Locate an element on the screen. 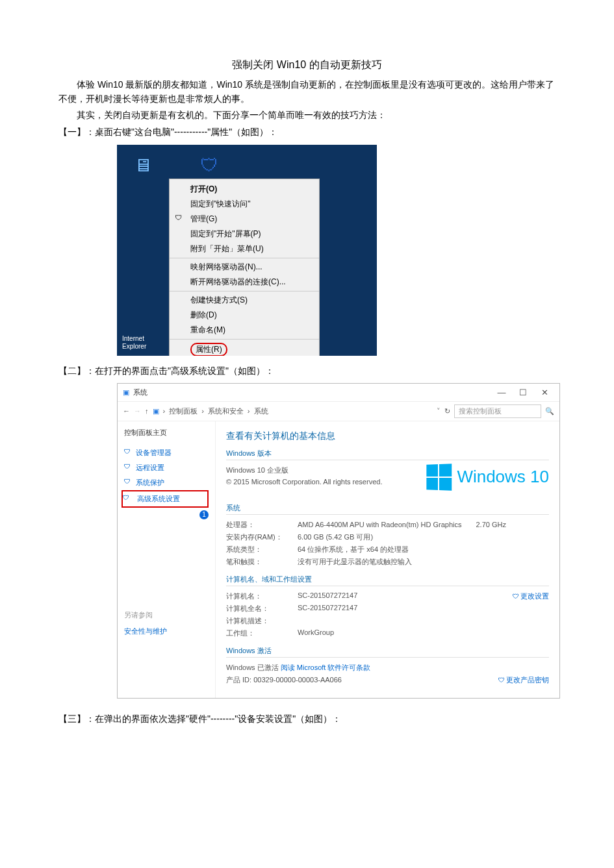 The image size is (614, 868). up-button: ↑ is located at coordinates (147, 411).